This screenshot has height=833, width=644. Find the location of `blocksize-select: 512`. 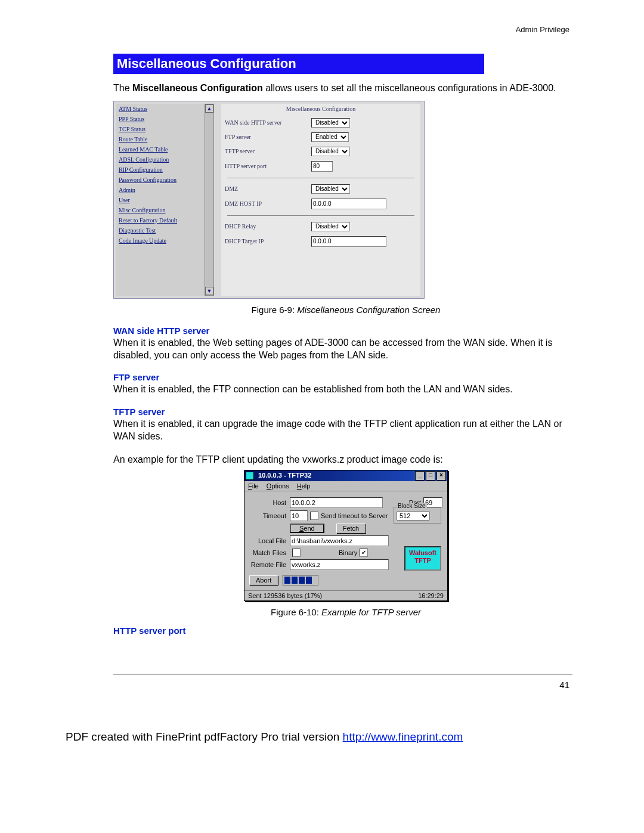

blocksize-select: 512 is located at coordinates (413, 516).